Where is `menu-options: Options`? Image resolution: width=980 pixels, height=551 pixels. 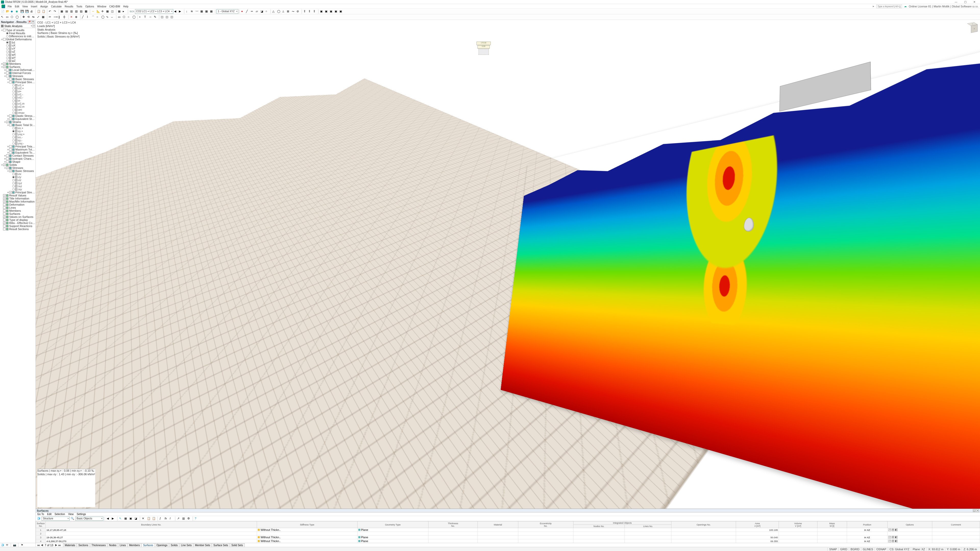
menu-options: Options is located at coordinates (90, 6).